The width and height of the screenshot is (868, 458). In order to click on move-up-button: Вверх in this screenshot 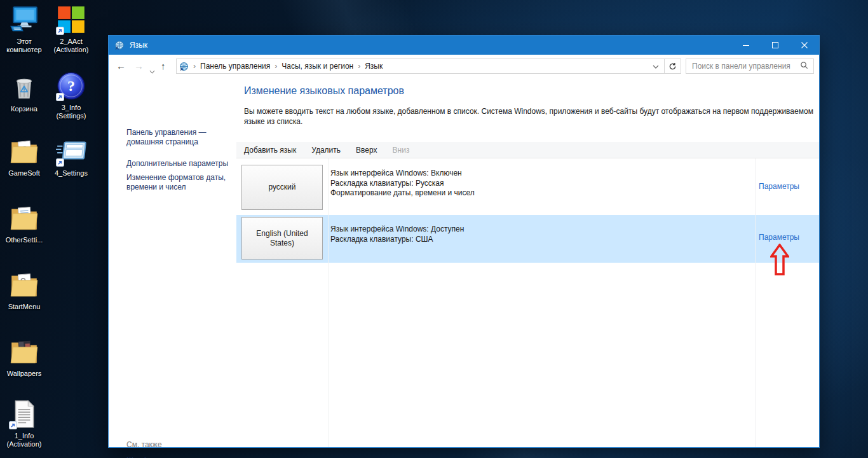, I will do `click(366, 150)`.